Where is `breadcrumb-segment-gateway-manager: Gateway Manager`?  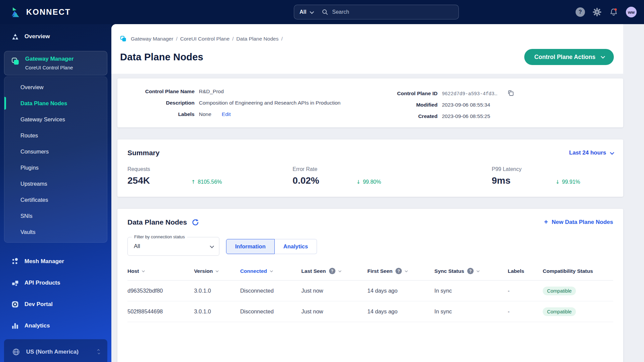
breadcrumb-segment-gateway-manager: Gateway Manager is located at coordinates (152, 39).